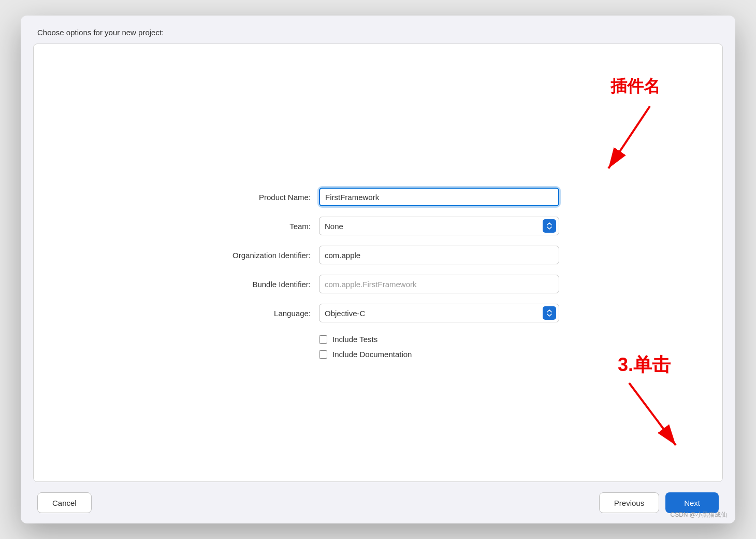 Image resolution: width=756 pixels, height=539 pixels. I want to click on dialog-title: Choose options for your new project:, so click(100, 32).